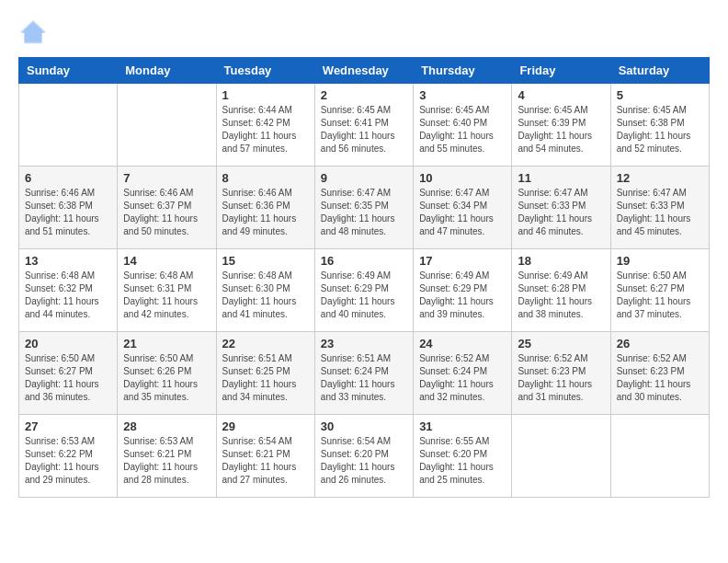 The width and height of the screenshot is (728, 563). Describe the element at coordinates (68, 208) in the screenshot. I see `calendar-cell: 6Sunrise: 6:46 AM Sunset: 6:38 PM Daylig…` at that location.